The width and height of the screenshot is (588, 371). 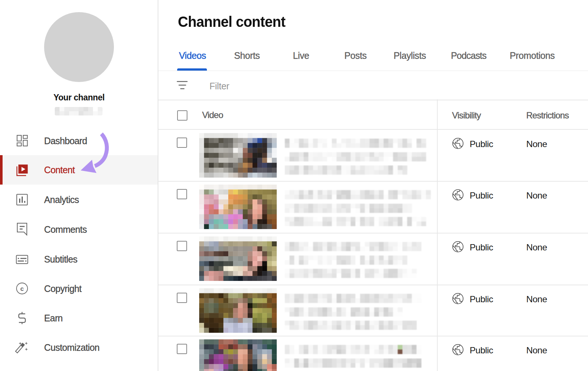 What do you see at coordinates (22, 289) in the screenshot?
I see `svg-text: c` at bounding box center [22, 289].